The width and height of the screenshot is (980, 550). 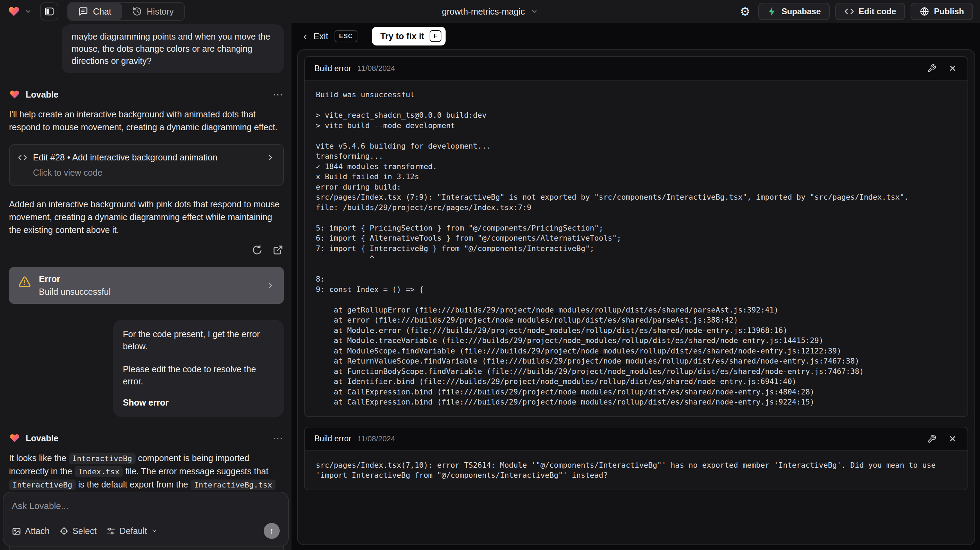 I want to click on build-log: src/pages/Index.tsx(7,10): error TS2614:…, so click(x=636, y=470).